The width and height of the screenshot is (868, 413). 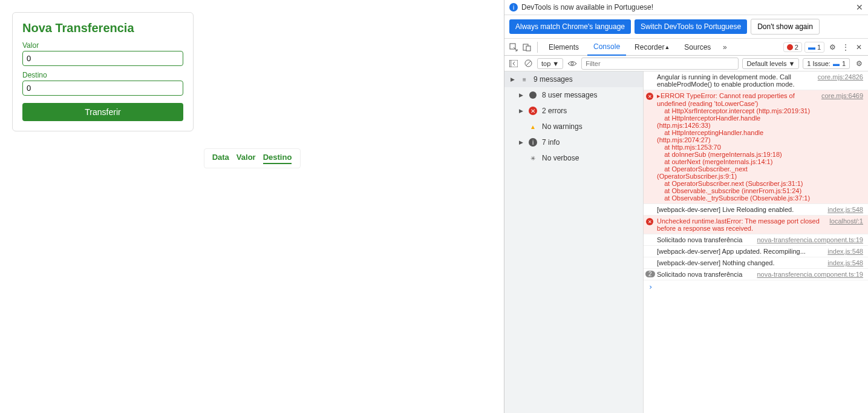 I want to click on valor-label: Valor, so click(x=103, y=45).